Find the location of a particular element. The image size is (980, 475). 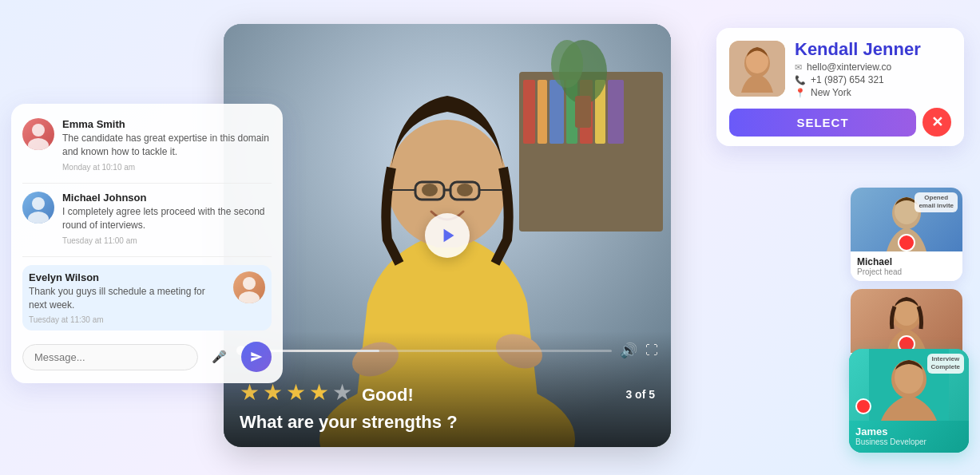

message-input is located at coordinates (110, 358).